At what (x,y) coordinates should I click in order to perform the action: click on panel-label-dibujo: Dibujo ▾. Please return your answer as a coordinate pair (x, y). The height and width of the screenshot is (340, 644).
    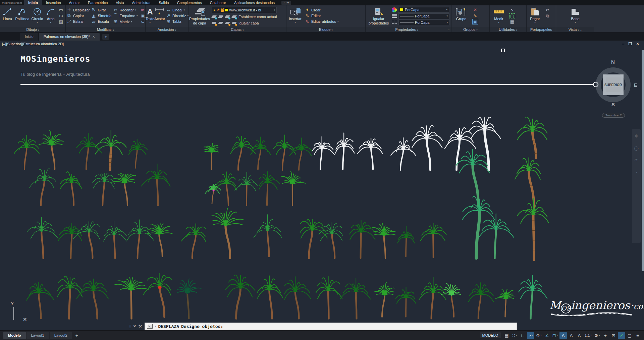
    Looking at the image, I should click on (33, 30).